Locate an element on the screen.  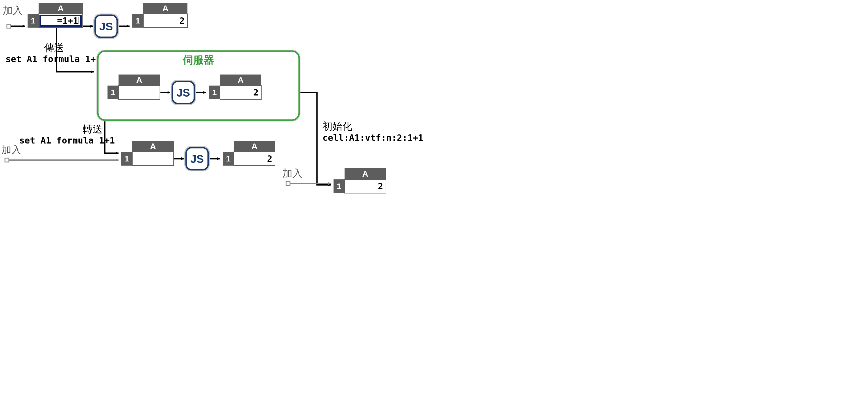
send-command: set A1 formula 1+1 is located at coordinates (53, 59).